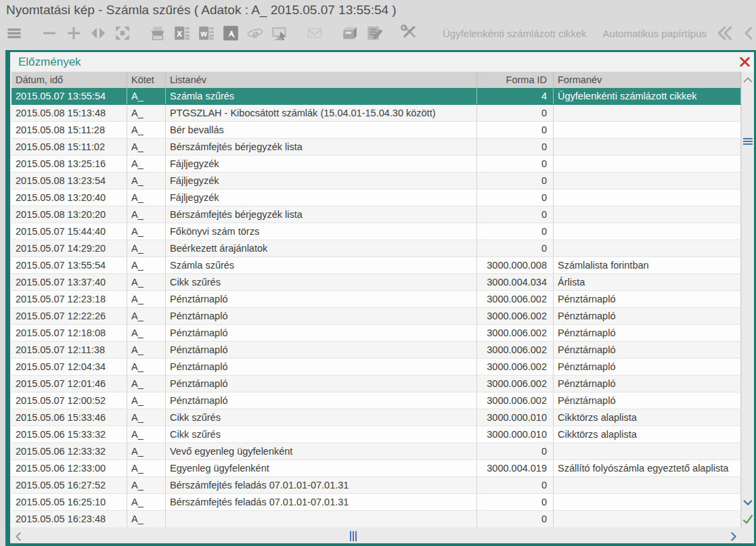 The width and height of the screenshot is (756, 546). I want to click on table-row: 2015.05.07 13:37:40A_Cikk szűrés3000.004…, so click(376, 283).